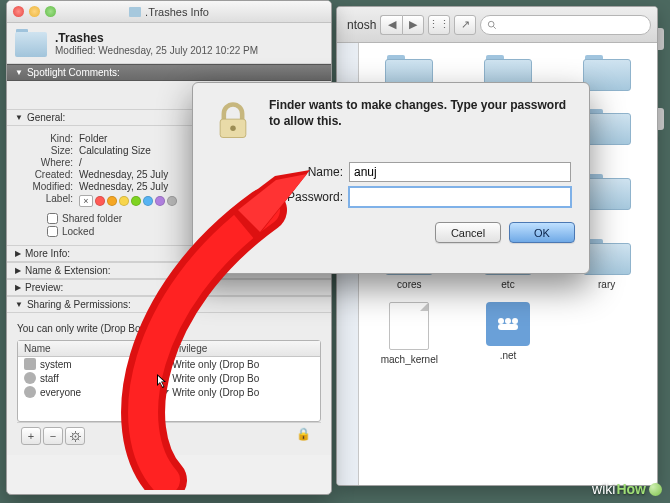  Describe the element at coordinates (156, 50) in the screenshot. I see `item-modified: Modified: Wednesday, 25 July 2012 10:22 …` at that location.